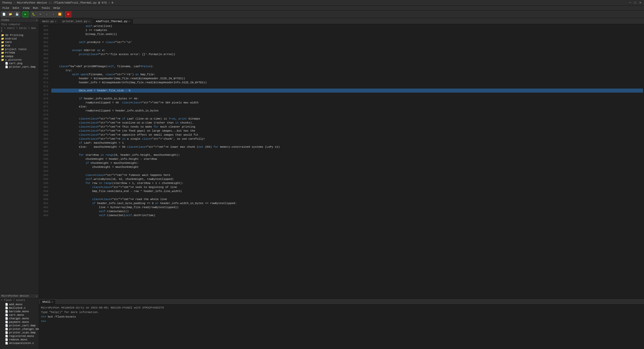 The height and width of the screenshot is (349, 644). I want to click on new-file-button: 📄, so click(4, 14).